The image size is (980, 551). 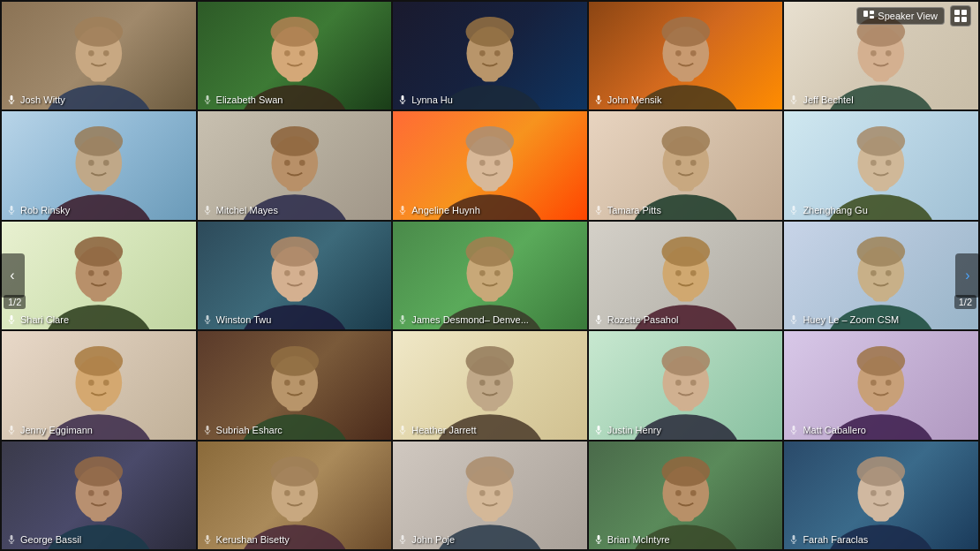 What do you see at coordinates (828, 540) in the screenshot?
I see `participant-name-label: Farah Faraclas` at bounding box center [828, 540].